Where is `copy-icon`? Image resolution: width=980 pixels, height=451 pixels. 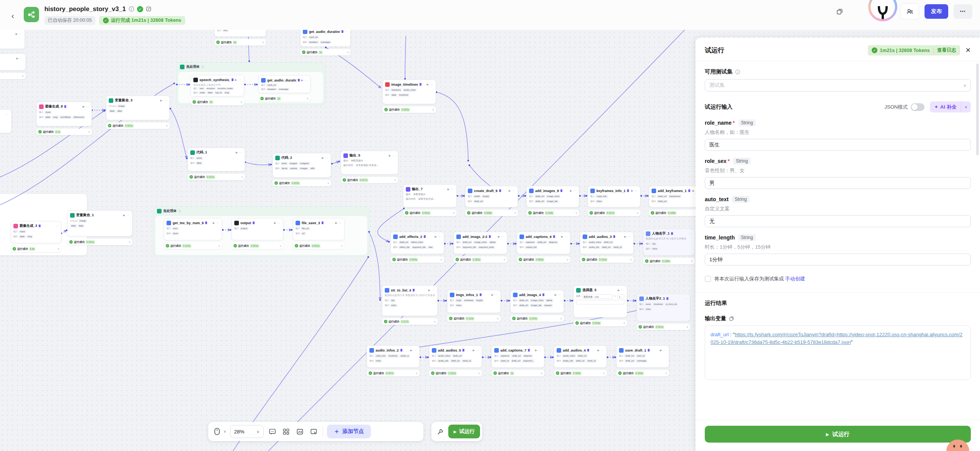 copy-icon is located at coordinates (732, 319).